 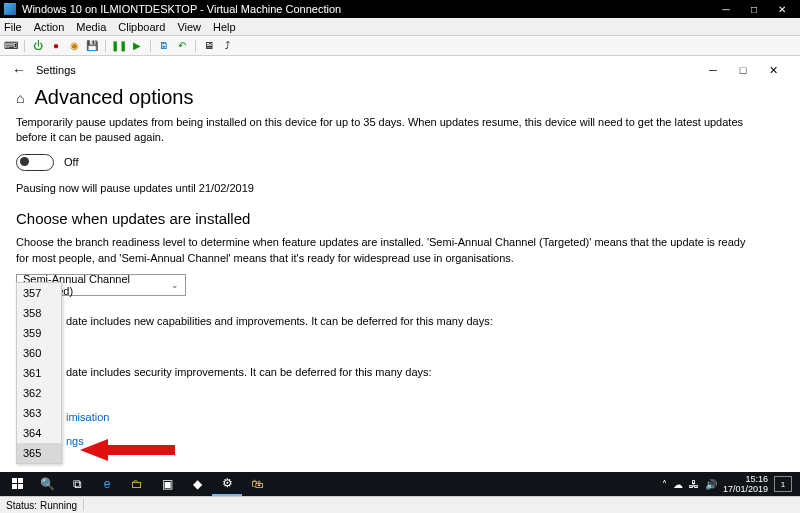 I want to click on vm-menubar: File Action Media Clipboard View Help, so click(x=400, y=27).